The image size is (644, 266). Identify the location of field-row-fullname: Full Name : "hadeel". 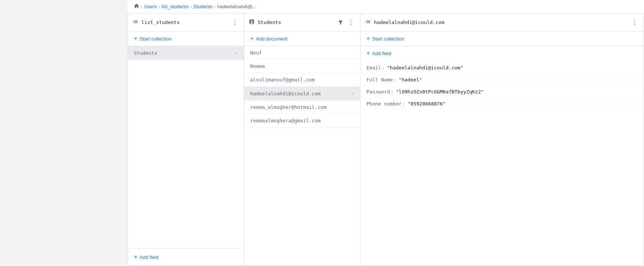
(502, 80).